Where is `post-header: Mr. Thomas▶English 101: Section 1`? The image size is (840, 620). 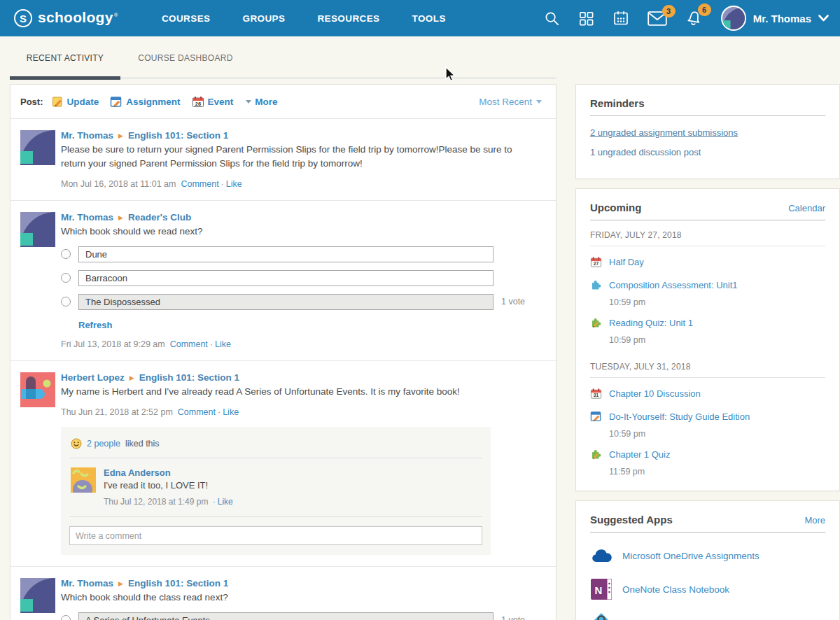
post-header: Mr. Thomas▶English 101: Section 1 is located at coordinates (301, 584).